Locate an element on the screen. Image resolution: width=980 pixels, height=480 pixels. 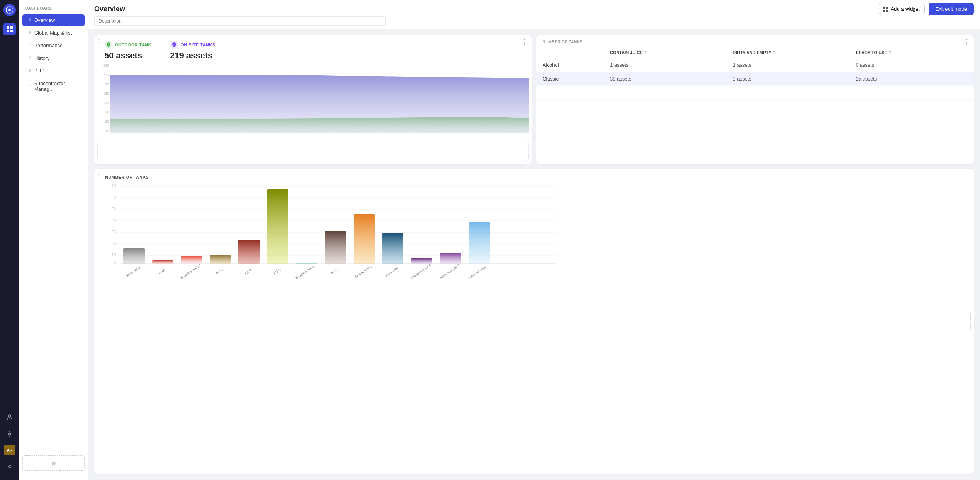
bar-chart-drag-handle: ⠿ is located at coordinates (99, 175).